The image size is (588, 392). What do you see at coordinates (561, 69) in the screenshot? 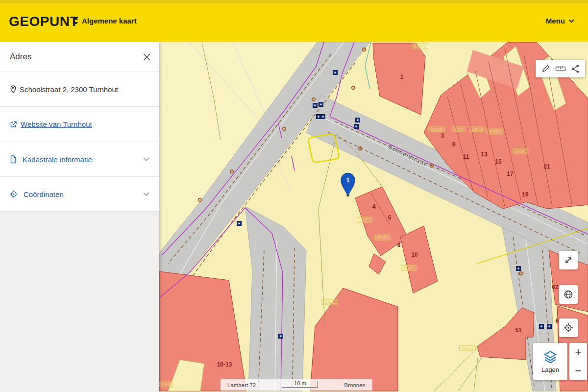
I see `ruler-icon` at bounding box center [561, 69].